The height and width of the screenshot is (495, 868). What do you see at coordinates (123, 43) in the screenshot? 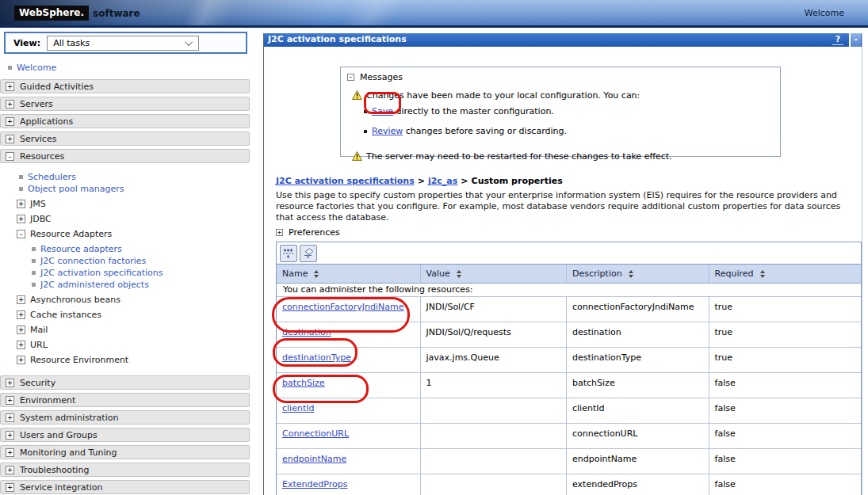
I see `view-select: All tasks` at bounding box center [123, 43].